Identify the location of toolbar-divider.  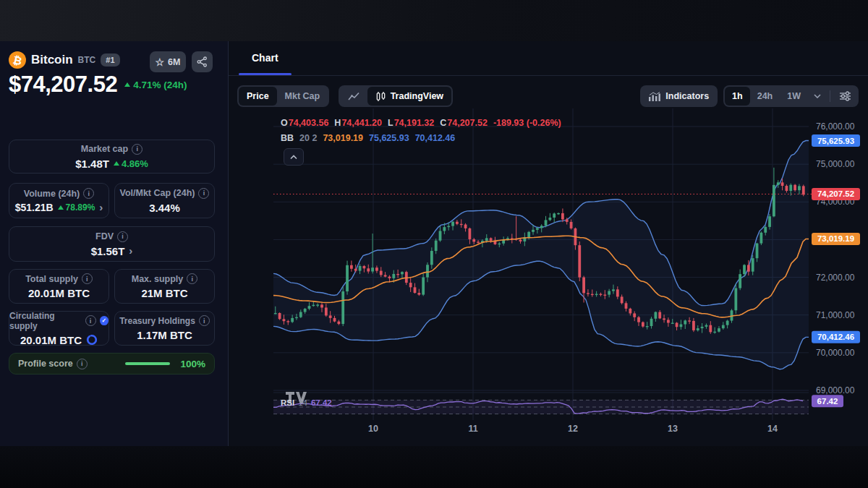
(830, 96).